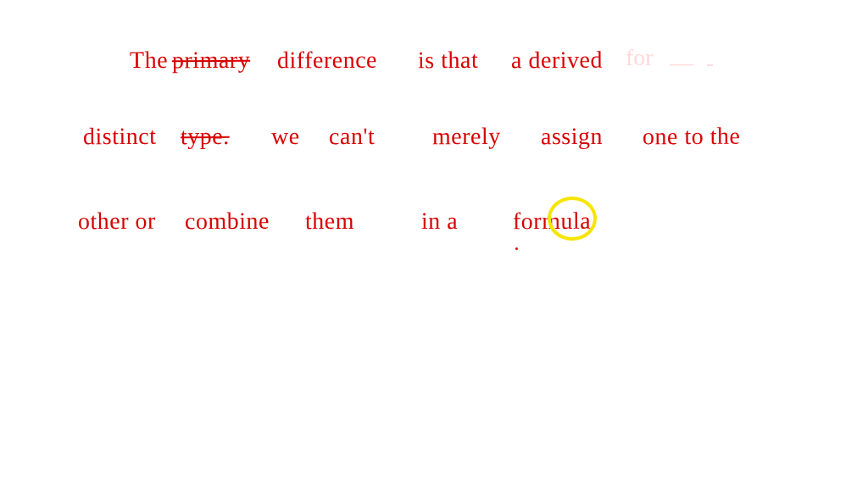 Image resolution: width=868 pixels, height=488 pixels. What do you see at coordinates (557, 61) in the screenshot?
I see `text-aderived: a derived` at bounding box center [557, 61].